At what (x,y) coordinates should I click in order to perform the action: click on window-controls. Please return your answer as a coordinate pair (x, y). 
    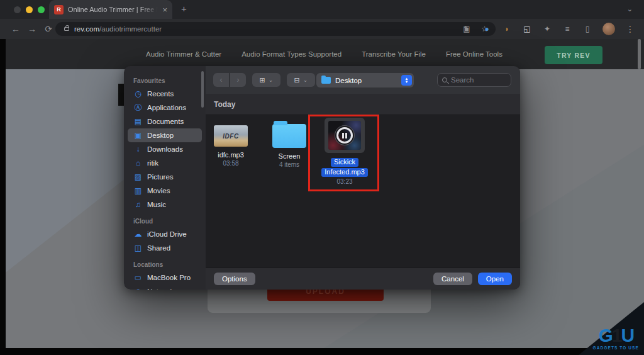
    Looking at the image, I should click on (29, 10).